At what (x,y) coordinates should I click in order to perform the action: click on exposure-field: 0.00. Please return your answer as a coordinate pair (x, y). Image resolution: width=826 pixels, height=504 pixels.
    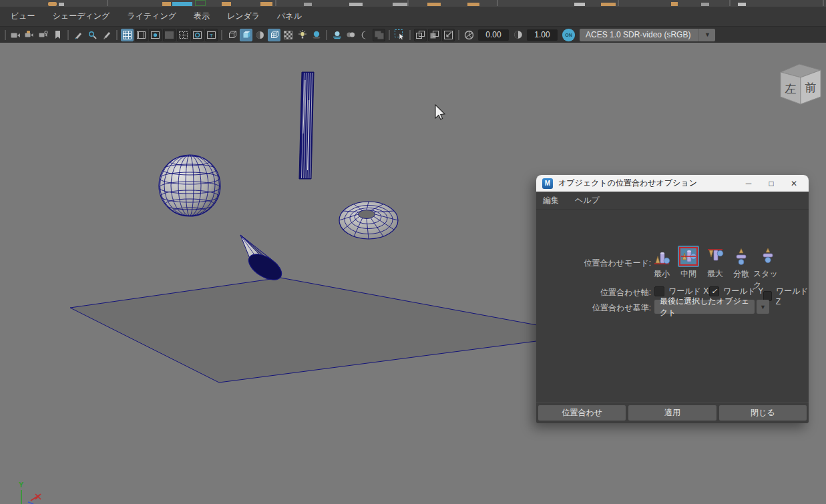
    Looking at the image, I should click on (493, 35).